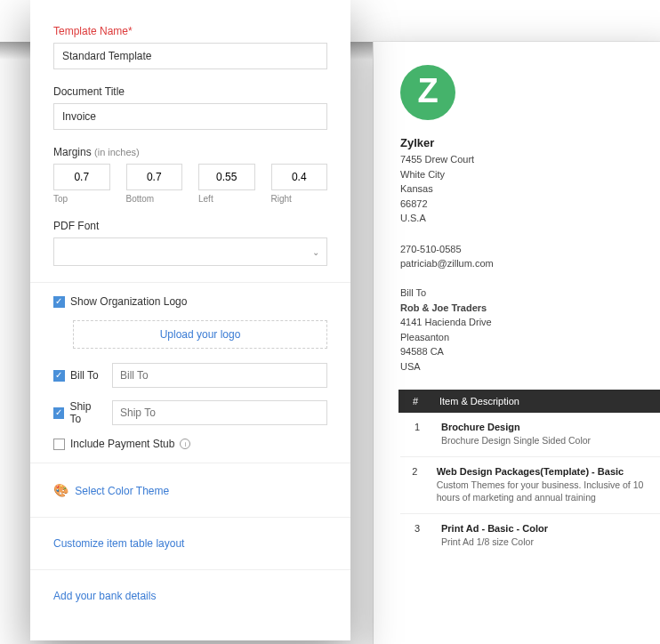  I want to click on pdf-font-select: ⌄, so click(190, 252).